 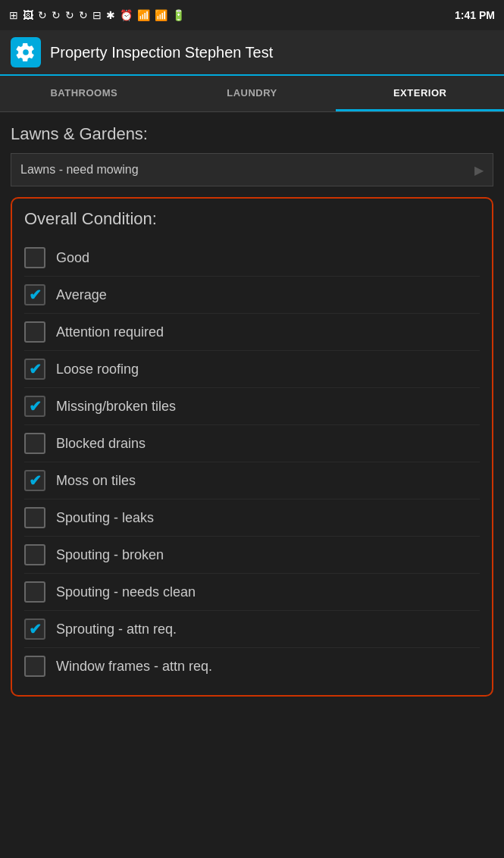 What do you see at coordinates (479, 170) in the screenshot?
I see `scroll-indicator: ▶` at bounding box center [479, 170].